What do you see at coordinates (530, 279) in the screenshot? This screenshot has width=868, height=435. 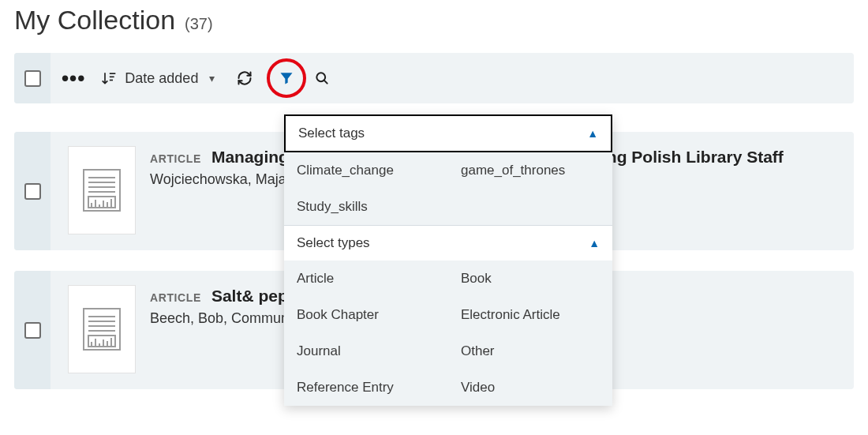 I see `type-option: Book` at bounding box center [530, 279].